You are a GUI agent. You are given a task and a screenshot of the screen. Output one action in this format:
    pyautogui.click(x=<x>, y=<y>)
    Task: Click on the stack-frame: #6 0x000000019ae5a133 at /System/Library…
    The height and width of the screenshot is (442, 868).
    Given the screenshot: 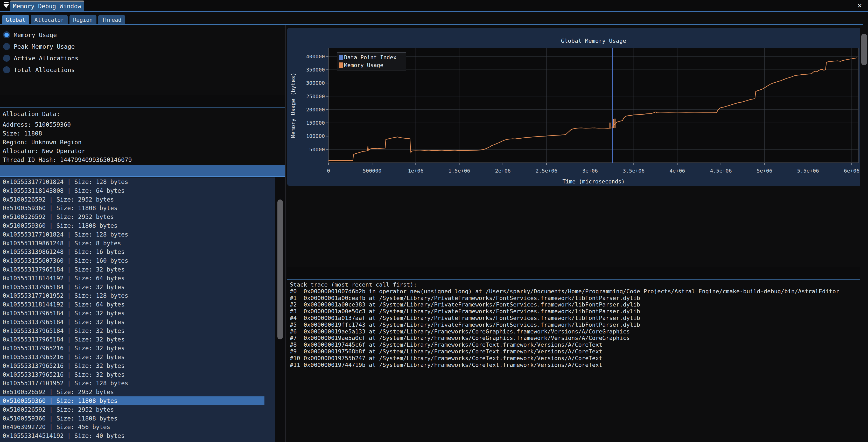 What is the action you would take?
    pyautogui.click(x=579, y=332)
    